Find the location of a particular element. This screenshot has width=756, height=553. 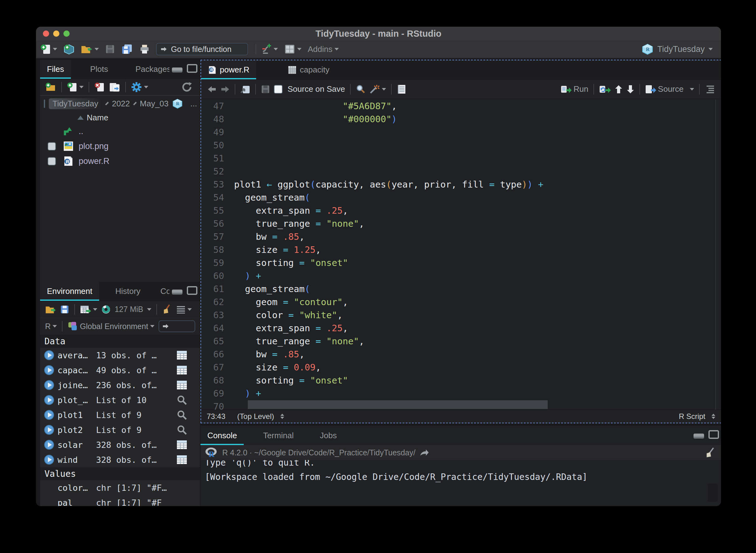

new-blank-file-button is located at coordinates (75, 87).